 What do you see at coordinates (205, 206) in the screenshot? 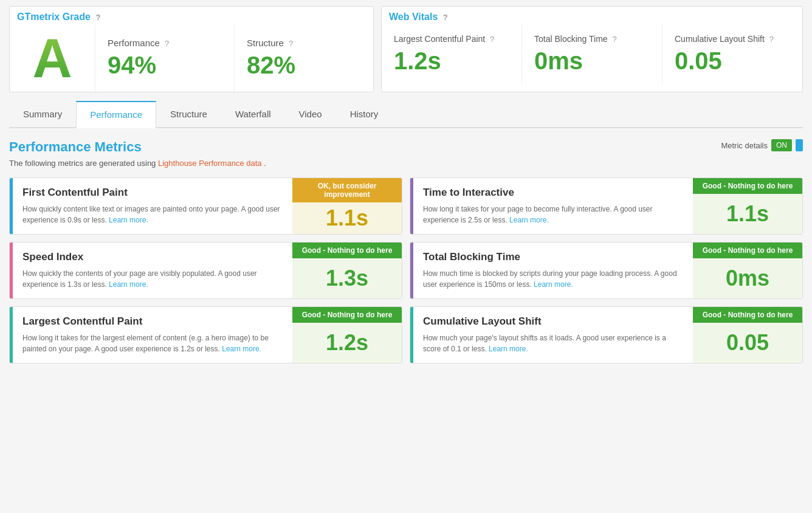
I see `metric-card-fcp: First Contentful Paint How quickly conte…` at bounding box center [205, 206].